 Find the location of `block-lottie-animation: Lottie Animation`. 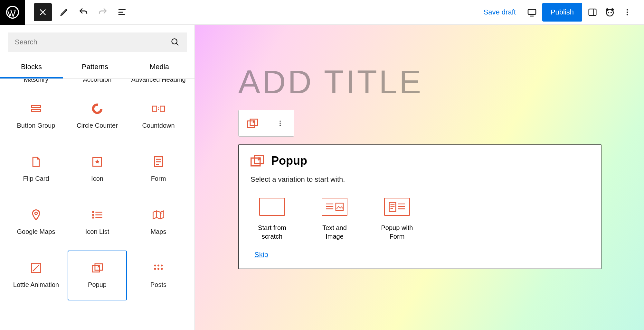

block-lottie-animation: Lottie Animation is located at coordinates (36, 275).